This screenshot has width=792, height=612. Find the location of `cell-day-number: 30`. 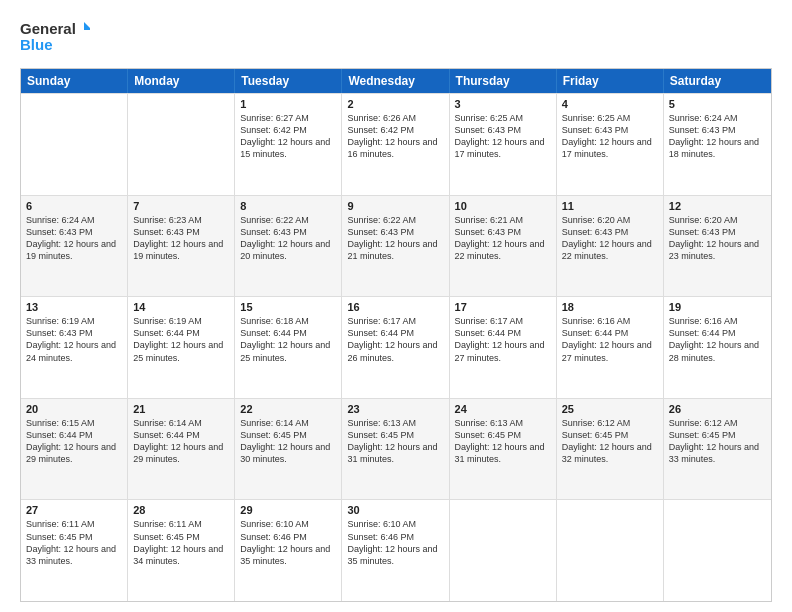

cell-day-number: 30 is located at coordinates (395, 510).